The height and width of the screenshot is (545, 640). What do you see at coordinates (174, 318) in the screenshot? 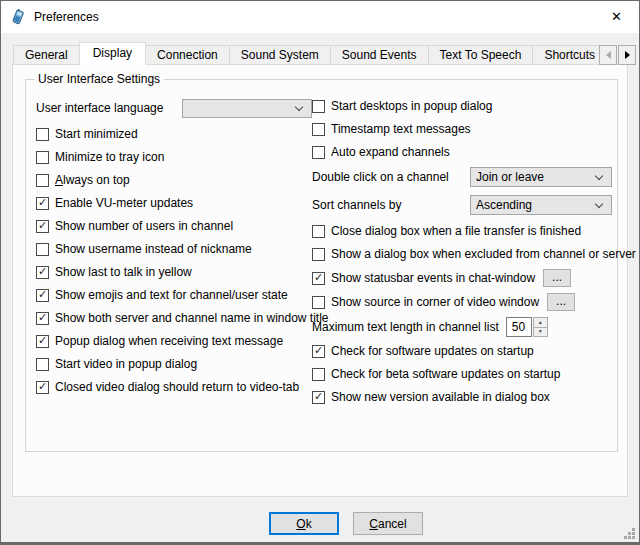
I see `checkbox-row: Show both server and channel name in win…` at bounding box center [174, 318].